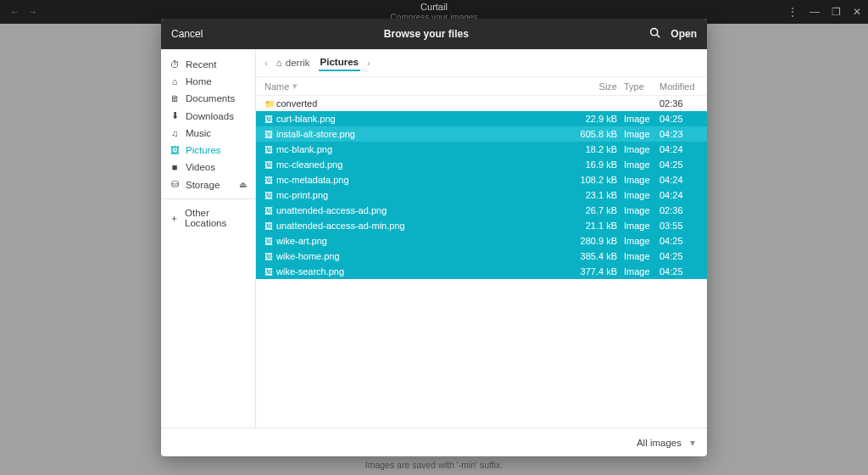 Image resolution: width=868 pixels, height=475 pixels. Describe the element at coordinates (209, 64) in the screenshot. I see `sidebar-item-recent: ⏱Recent` at that location.